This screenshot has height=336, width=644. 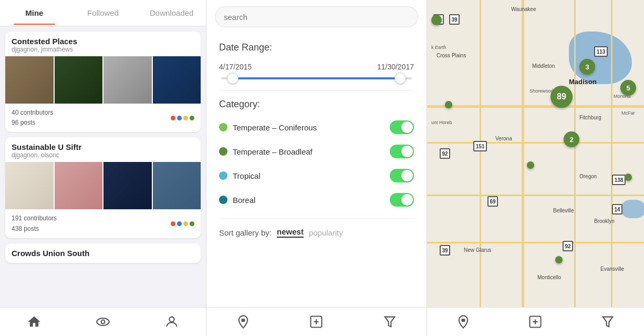 I want to click on right-map-pin-icon, so click(x=463, y=322).